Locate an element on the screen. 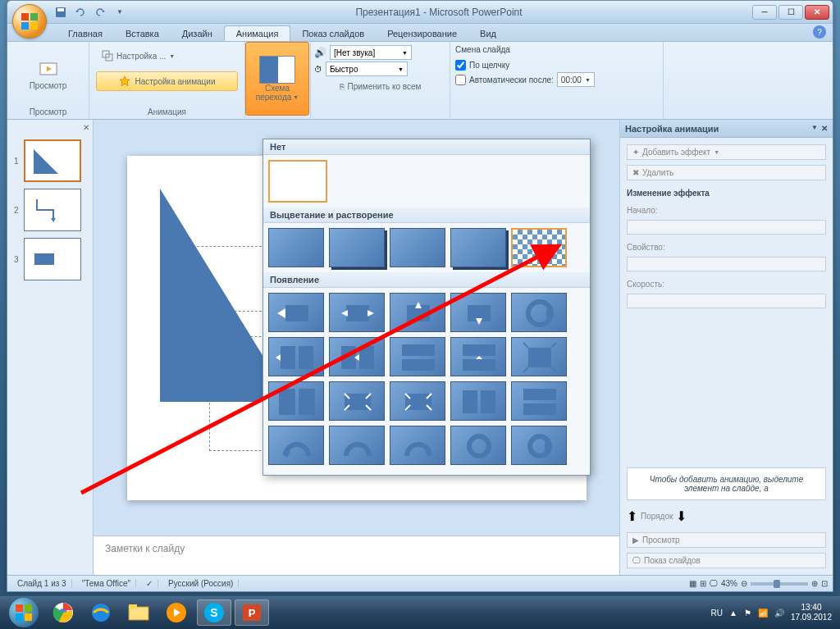 This screenshot has height=629, width=840. ie-icon is located at coordinates (101, 613).